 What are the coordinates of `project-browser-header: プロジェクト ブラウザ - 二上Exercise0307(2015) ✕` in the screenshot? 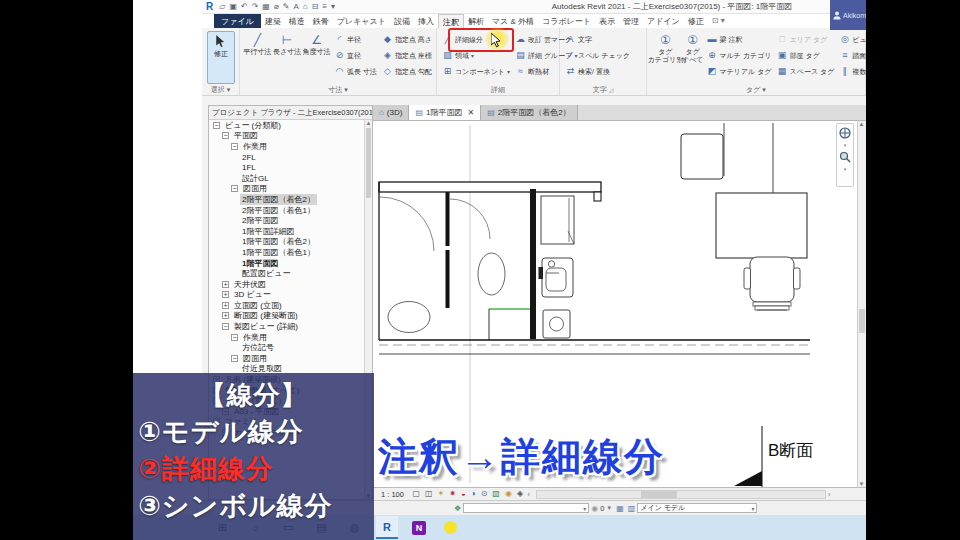 It's located at (290, 113).